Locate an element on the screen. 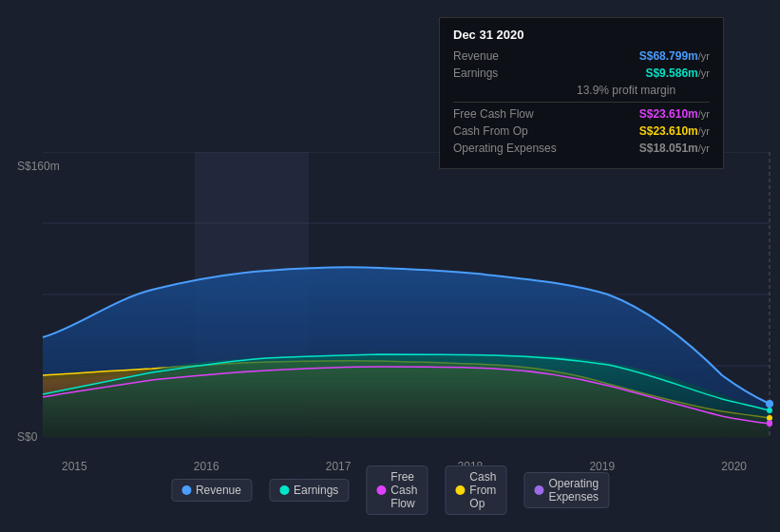 Image resolution: width=780 pixels, height=532 pixels. tooltip-divider is located at coordinates (581, 103).